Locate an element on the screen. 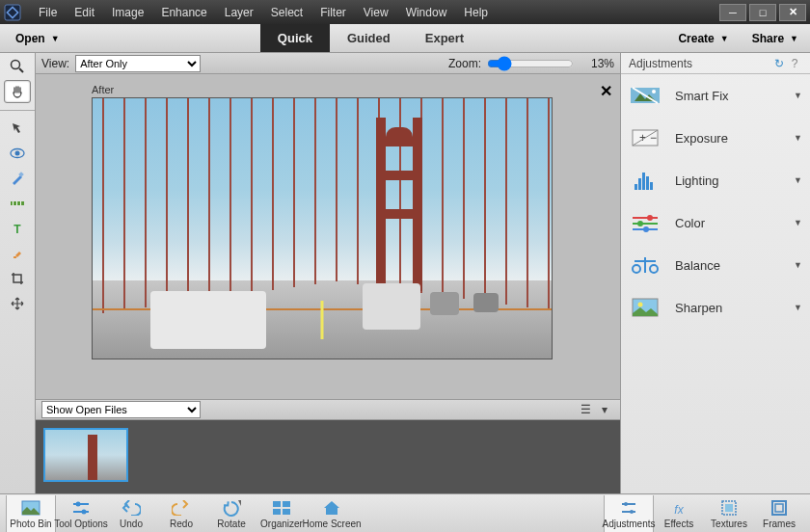 This screenshot has width=810, height=532. view-label: View: is located at coordinates (56, 64).